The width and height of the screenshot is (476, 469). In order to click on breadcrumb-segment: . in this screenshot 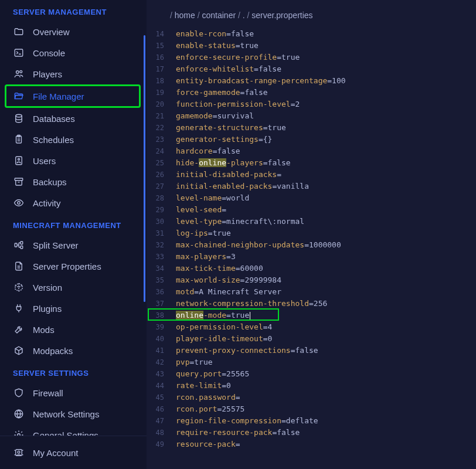, I will do `click(244, 15)`.